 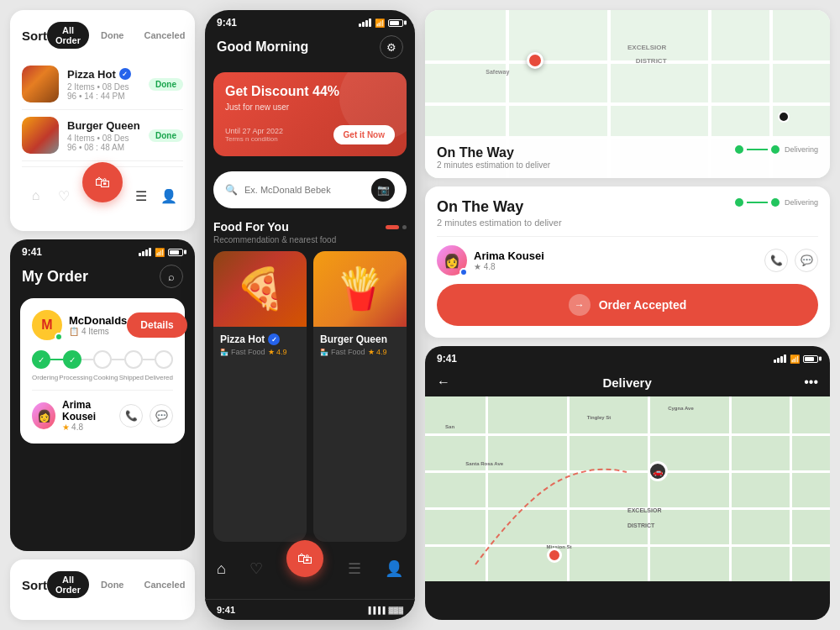 What do you see at coordinates (79, 325) in the screenshot?
I see `mc-info: M McDonalds 📋 4 Items` at bounding box center [79, 325].